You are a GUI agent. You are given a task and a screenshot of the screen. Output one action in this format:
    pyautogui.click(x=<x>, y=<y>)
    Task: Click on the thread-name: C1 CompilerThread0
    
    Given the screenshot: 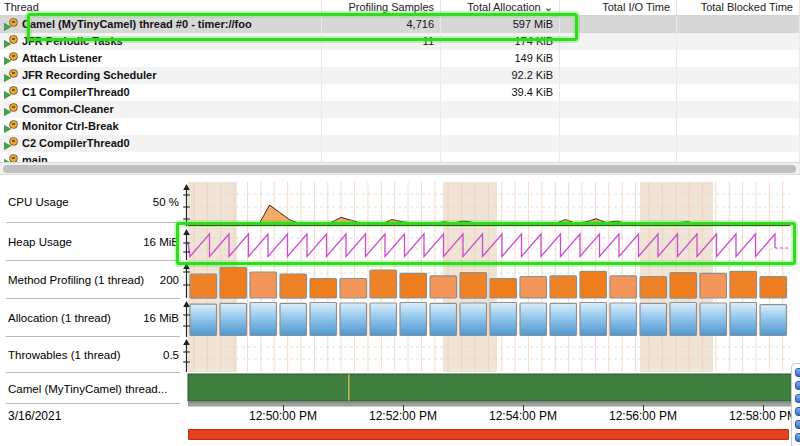 What is the action you would take?
    pyautogui.click(x=76, y=92)
    